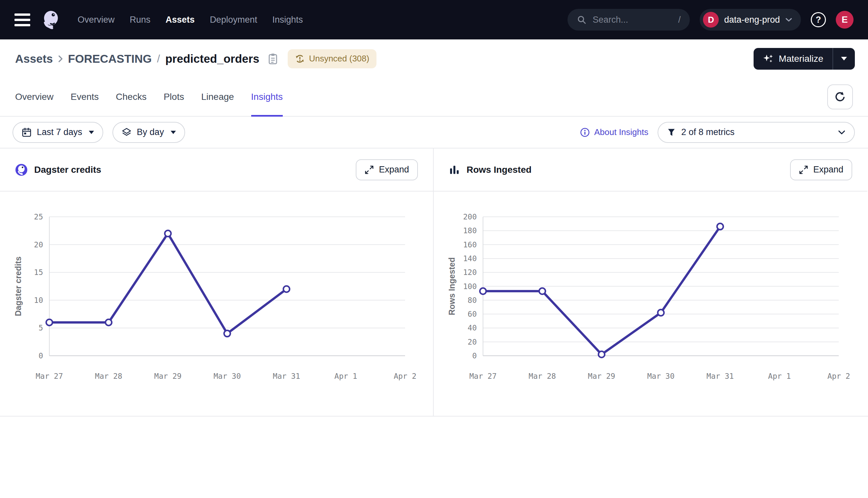  I want to click on x-tick-label: Apr 1, so click(346, 376).